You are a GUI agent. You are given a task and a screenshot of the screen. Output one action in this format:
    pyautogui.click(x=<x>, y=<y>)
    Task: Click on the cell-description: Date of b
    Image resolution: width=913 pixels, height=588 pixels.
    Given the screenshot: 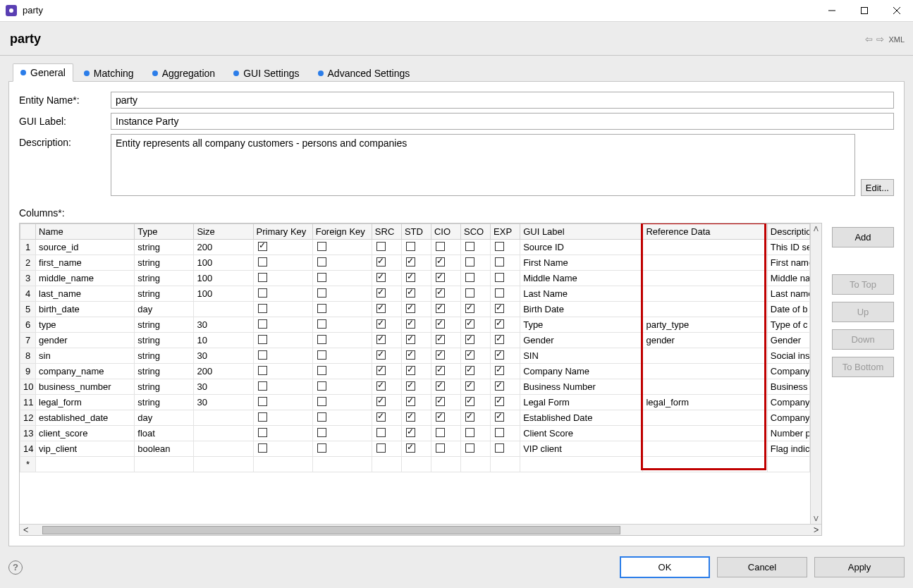 What is the action you would take?
    pyautogui.click(x=788, y=310)
    